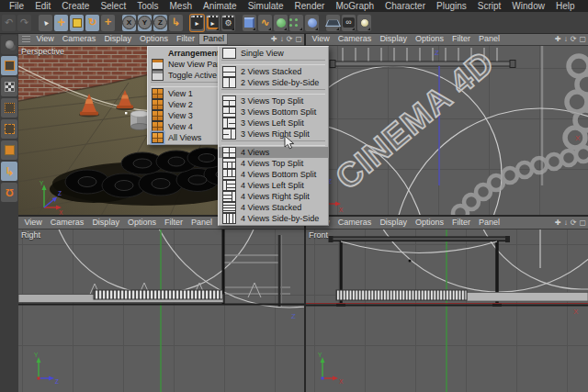 This screenshot has height=392, width=588. Describe the element at coordinates (274, 185) in the screenshot. I see `submenu-item-4-views-left-split: 4 Views Left Split` at that location.